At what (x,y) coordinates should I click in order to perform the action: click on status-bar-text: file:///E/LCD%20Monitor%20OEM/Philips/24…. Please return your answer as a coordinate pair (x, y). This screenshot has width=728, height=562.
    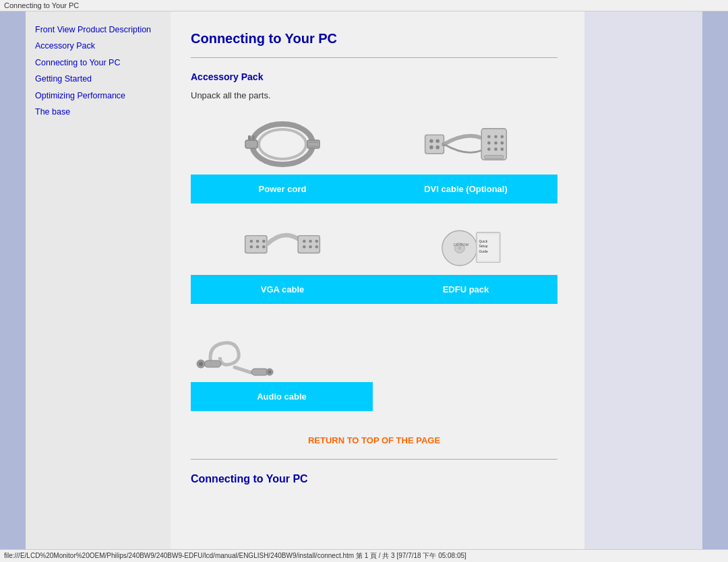
    Looking at the image, I should click on (235, 555).